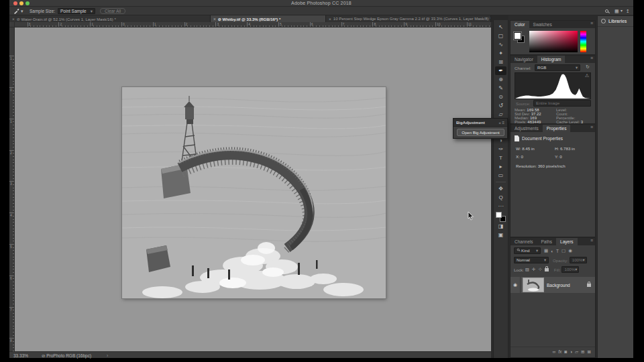 The height and width of the screenshot is (362, 644). Describe the element at coordinates (577, 352) in the screenshot. I see `layer-group-icon: ▱` at that location.